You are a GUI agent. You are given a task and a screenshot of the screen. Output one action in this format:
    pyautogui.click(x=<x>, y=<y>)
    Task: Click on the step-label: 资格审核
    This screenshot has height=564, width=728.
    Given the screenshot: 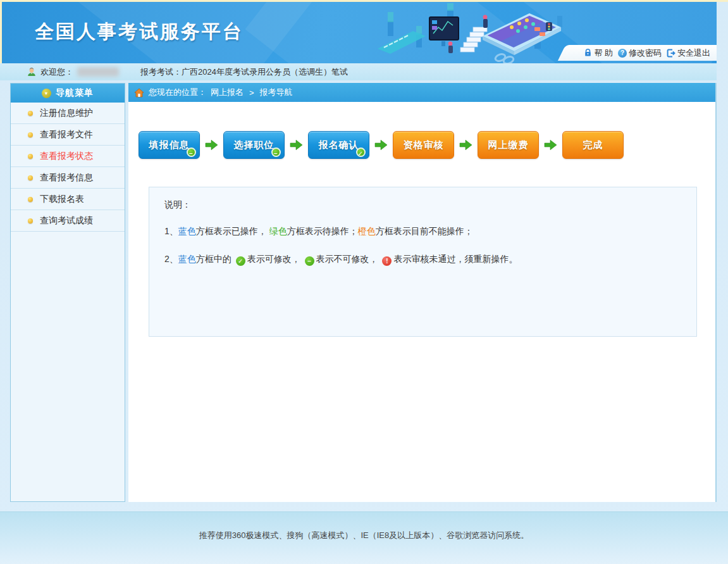 What is the action you would take?
    pyautogui.click(x=424, y=146)
    